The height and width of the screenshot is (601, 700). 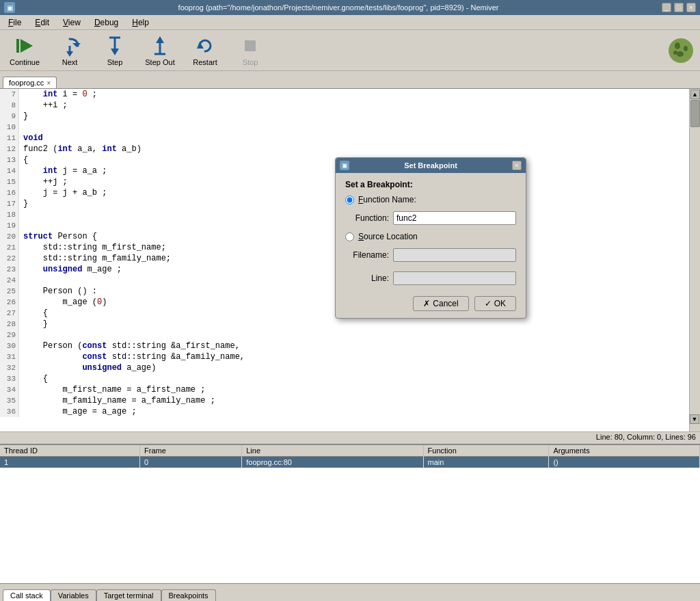 I want to click on ok-label: OK, so click(x=500, y=304).